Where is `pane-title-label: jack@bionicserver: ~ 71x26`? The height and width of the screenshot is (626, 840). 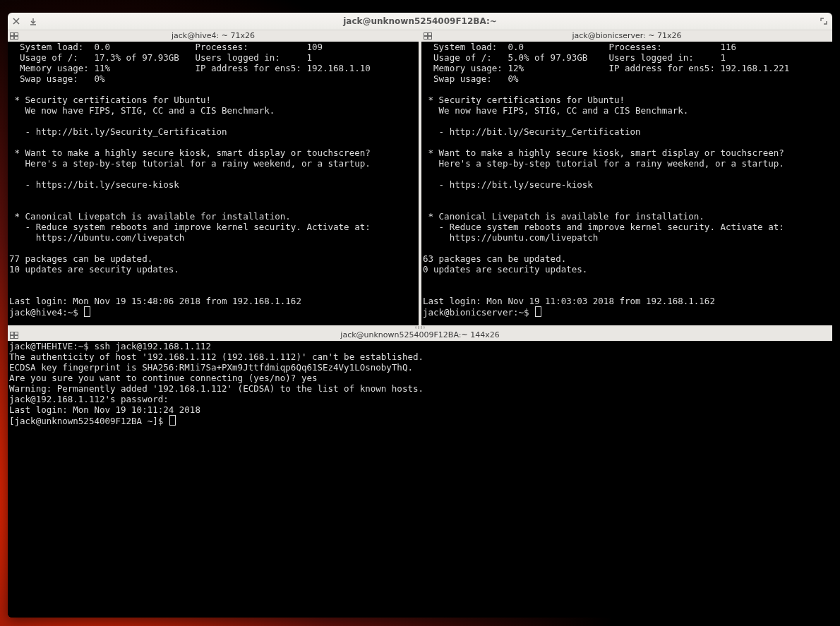
pane-title-label: jack@bionicserver: ~ 71x26 is located at coordinates (627, 36).